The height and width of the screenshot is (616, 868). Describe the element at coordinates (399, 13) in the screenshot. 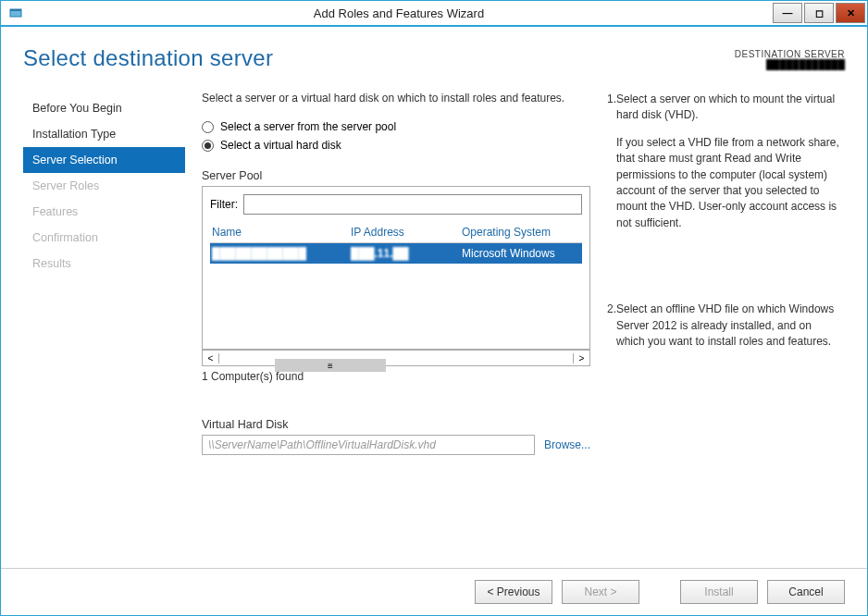

I see `window-title: Add Roles and Features Wizard` at that location.